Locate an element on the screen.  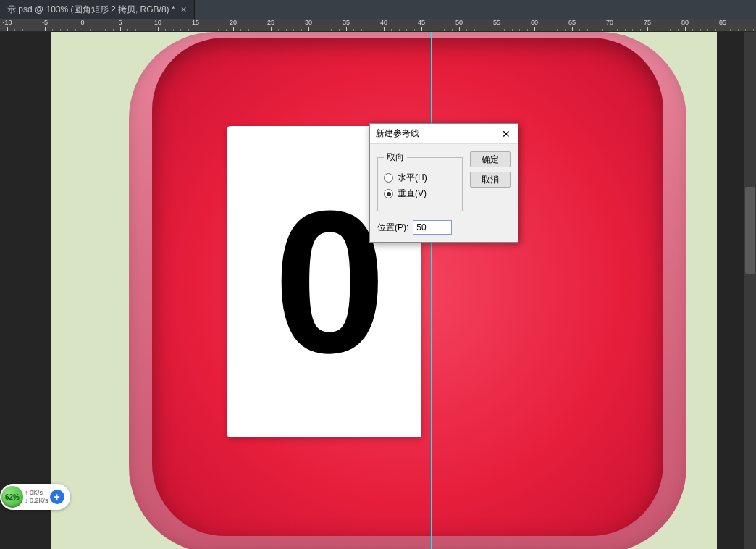
position-label: 位置(P): is located at coordinates (392, 227).